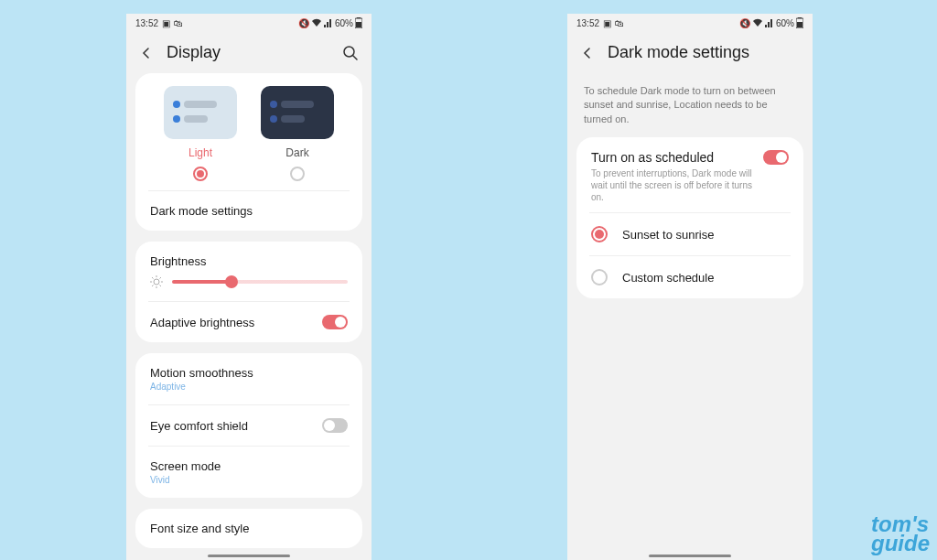 This screenshot has height=560, width=937. I want to click on screen-mode-sub: Vivid, so click(160, 479).